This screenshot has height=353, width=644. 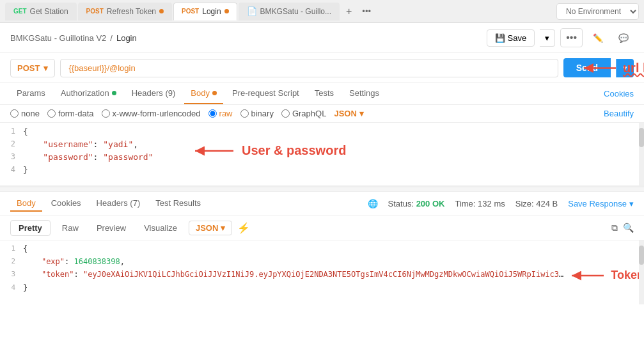 I want to click on radio-form-data-label: form-data, so click(x=76, y=114).